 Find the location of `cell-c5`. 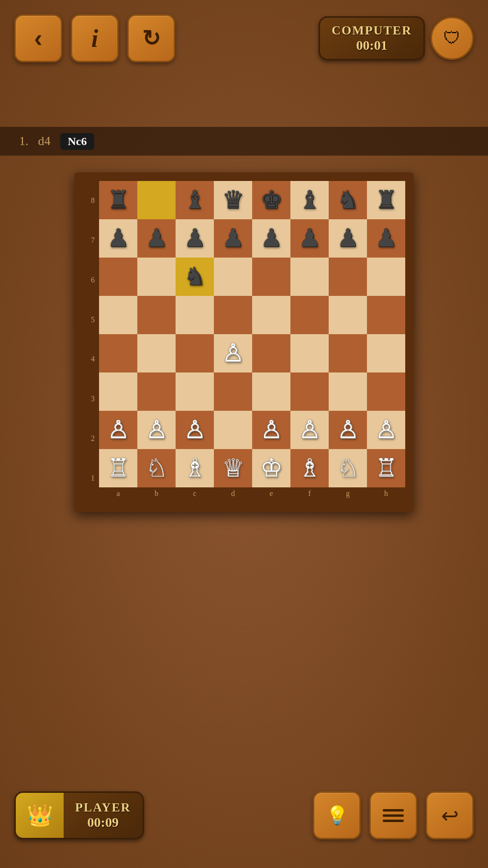

cell-c5 is located at coordinates (195, 315).